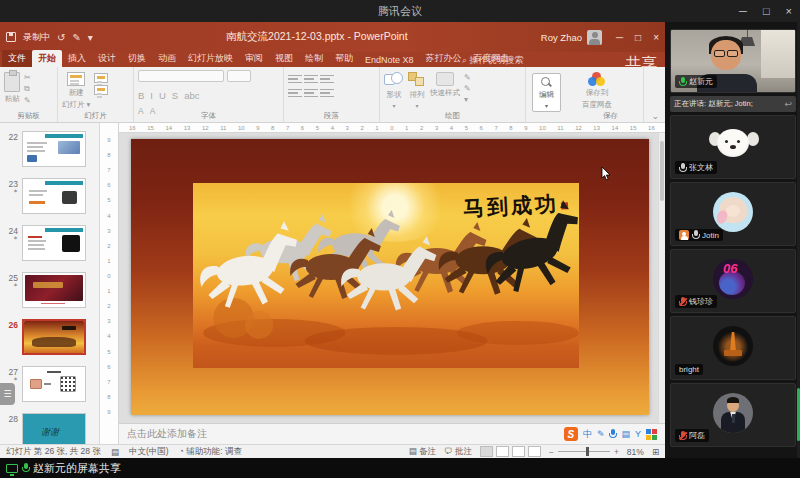 The image size is (800, 478). I want to click on paste-button: 粘贴, so click(12, 87).